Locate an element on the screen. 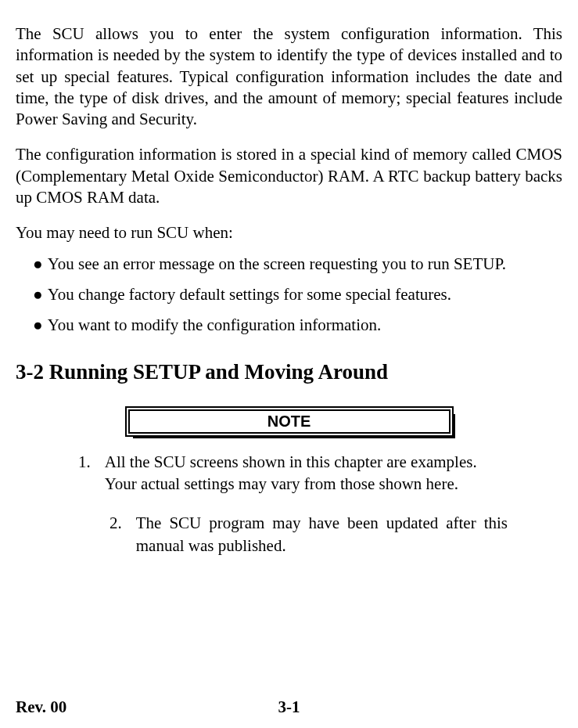  list-number: 2. is located at coordinates (116, 534).